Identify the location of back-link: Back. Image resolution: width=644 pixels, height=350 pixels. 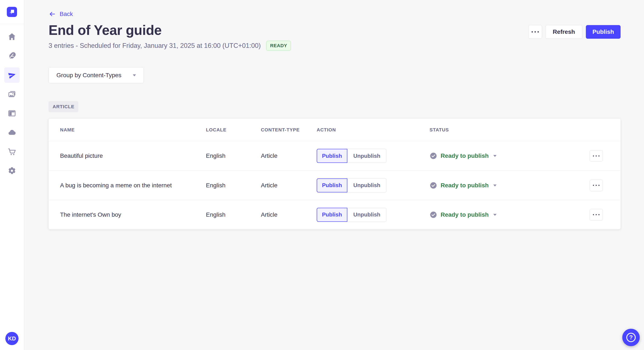
(60, 14).